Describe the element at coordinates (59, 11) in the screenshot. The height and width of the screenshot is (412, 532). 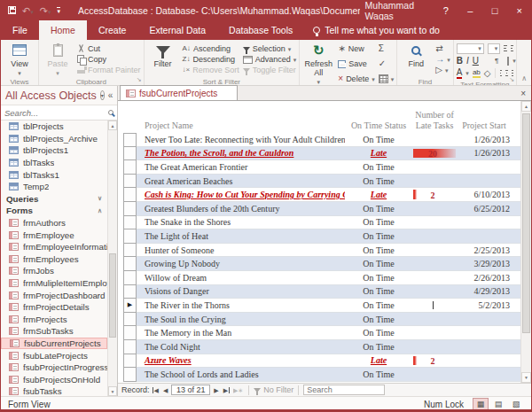
I see `customize-qat-button: ▾` at that location.